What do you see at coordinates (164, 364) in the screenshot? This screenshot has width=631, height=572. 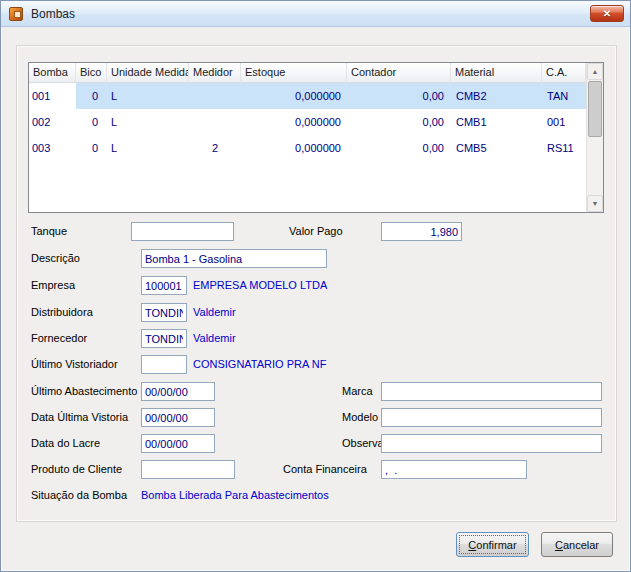 I see `ultimo-vistoriador-input` at bounding box center [164, 364].